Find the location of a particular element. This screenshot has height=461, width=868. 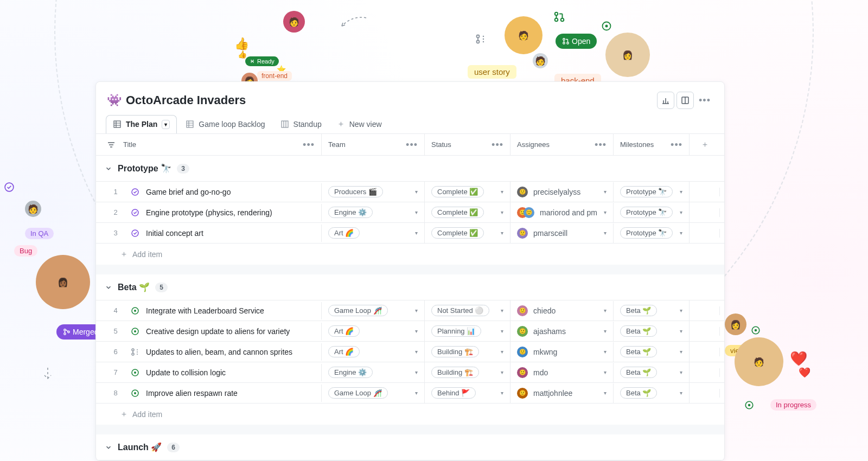

tab-new-view: ＋ New view is located at coordinates (359, 124).